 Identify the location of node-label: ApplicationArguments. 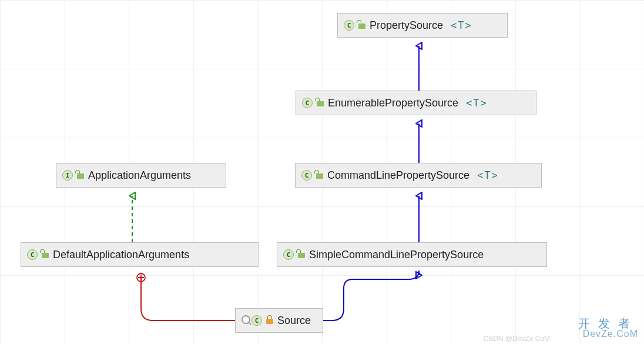
(140, 175).